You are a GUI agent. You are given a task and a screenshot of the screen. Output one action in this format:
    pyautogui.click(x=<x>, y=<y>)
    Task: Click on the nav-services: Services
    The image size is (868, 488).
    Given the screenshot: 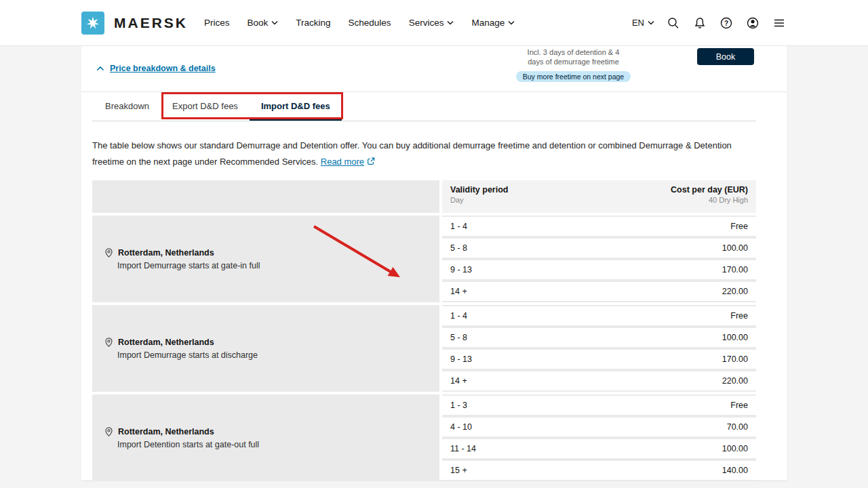 What is the action you would take?
    pyautogui.click(x=431, y=23)
    